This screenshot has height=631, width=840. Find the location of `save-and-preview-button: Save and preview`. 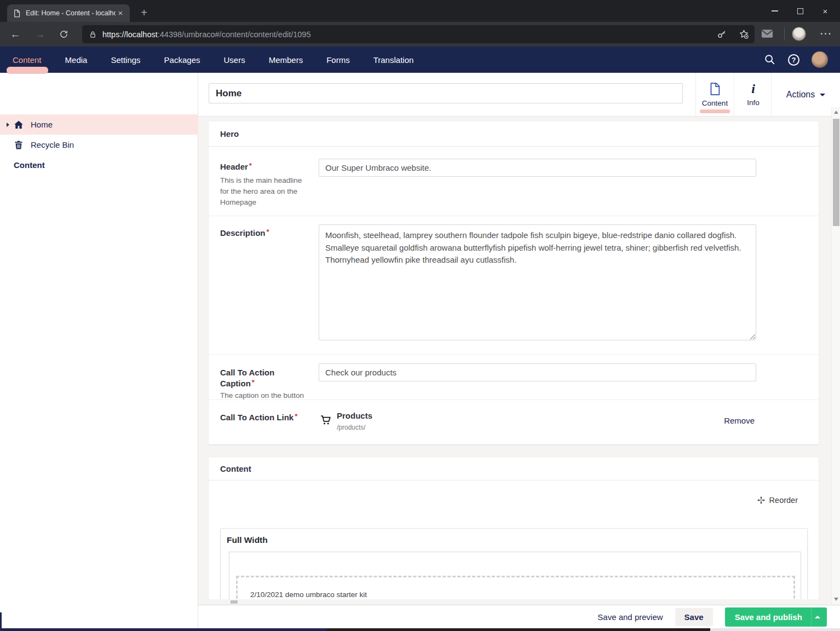

save-and-preview-button: Save and preview is located at coordinates (630, 617).